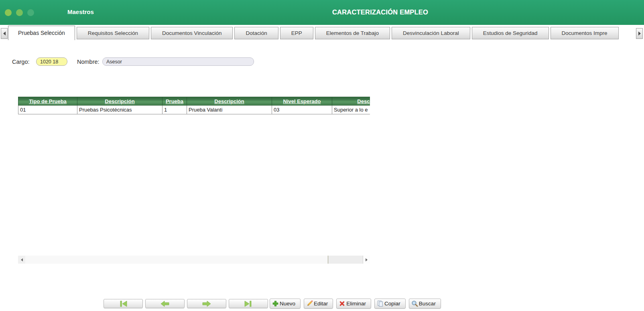 This screenshot has height=311, width=644. Describe the element at coordinates (302, 101) in the screenshot. I see `column-header-label: Nivel Esperado` at that location.